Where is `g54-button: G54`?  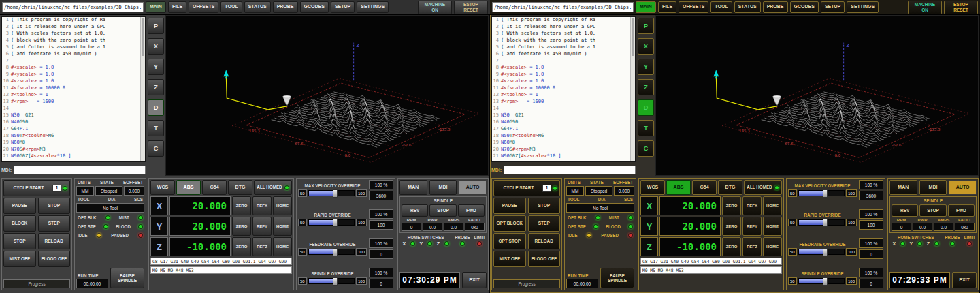 g54-button: G54 is located at coordinates (214, 187).